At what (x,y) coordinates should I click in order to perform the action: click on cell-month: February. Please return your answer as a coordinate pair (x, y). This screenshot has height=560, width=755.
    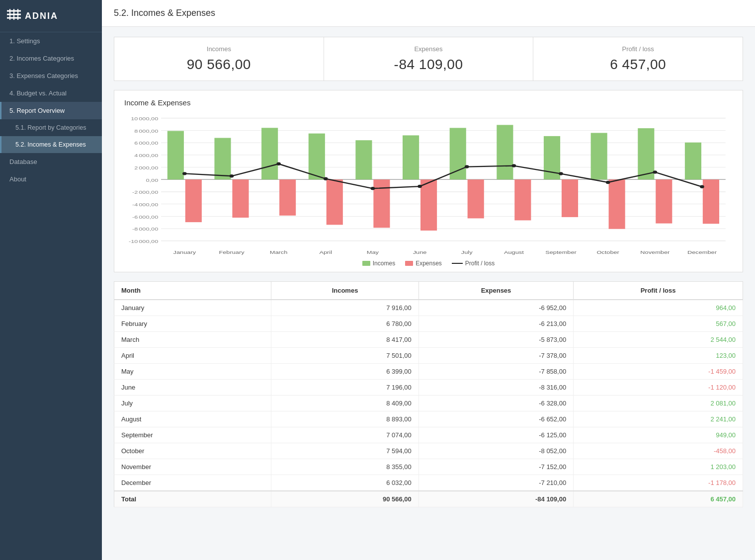
    Looking at the image, I should click on (193, 324).